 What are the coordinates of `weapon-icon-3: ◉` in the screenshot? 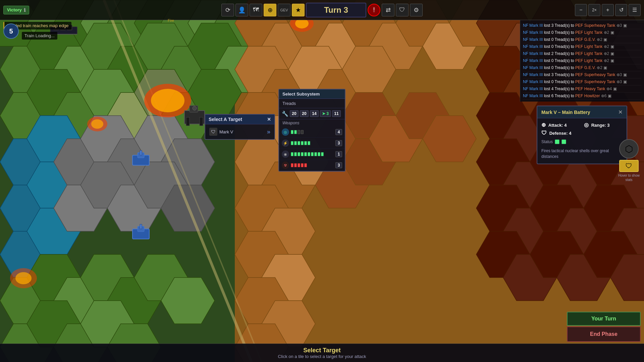 It's located at (285, 154).